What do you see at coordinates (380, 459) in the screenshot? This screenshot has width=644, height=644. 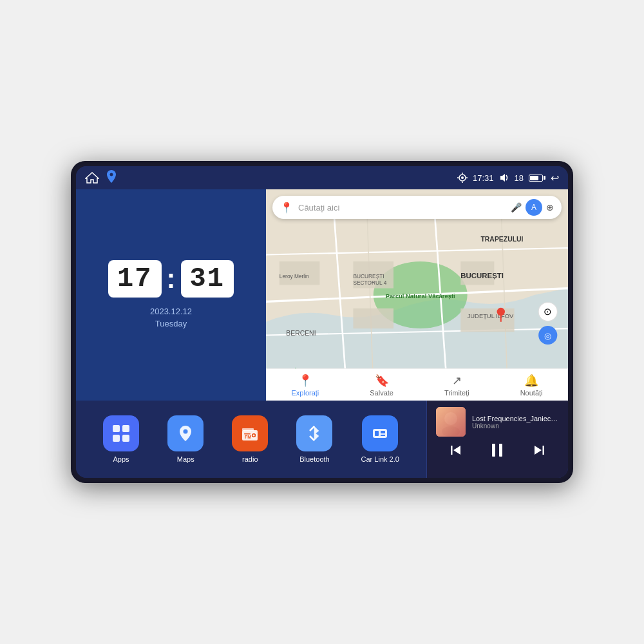 I see `carlink-label: Car Link 2.0` at bounding box center [380, 459].